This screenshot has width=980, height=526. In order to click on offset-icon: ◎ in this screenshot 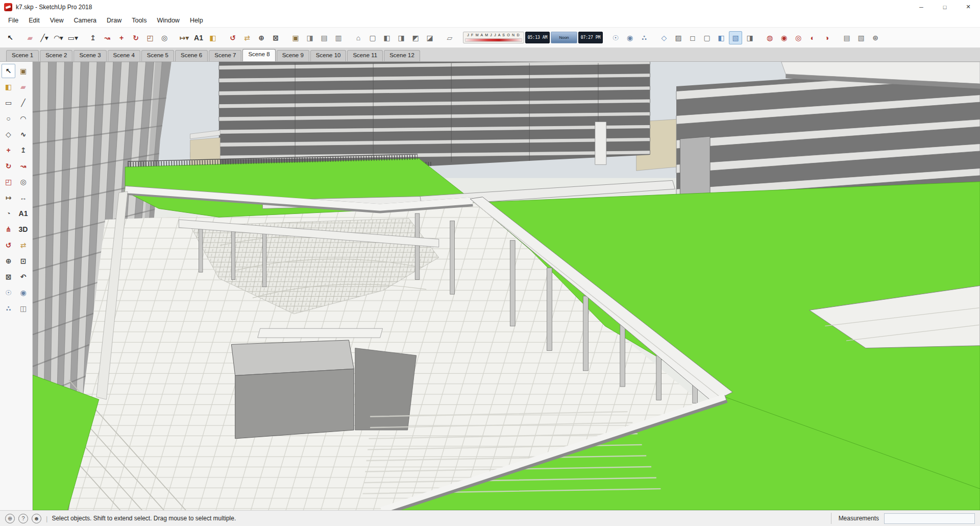, I will do `click(164, 38)`.